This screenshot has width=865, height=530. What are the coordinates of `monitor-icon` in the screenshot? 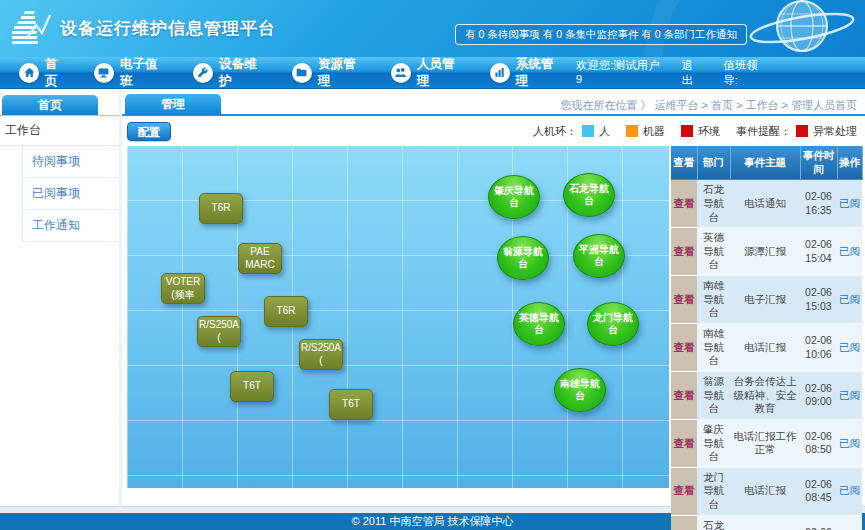 It's located at (104, 73).